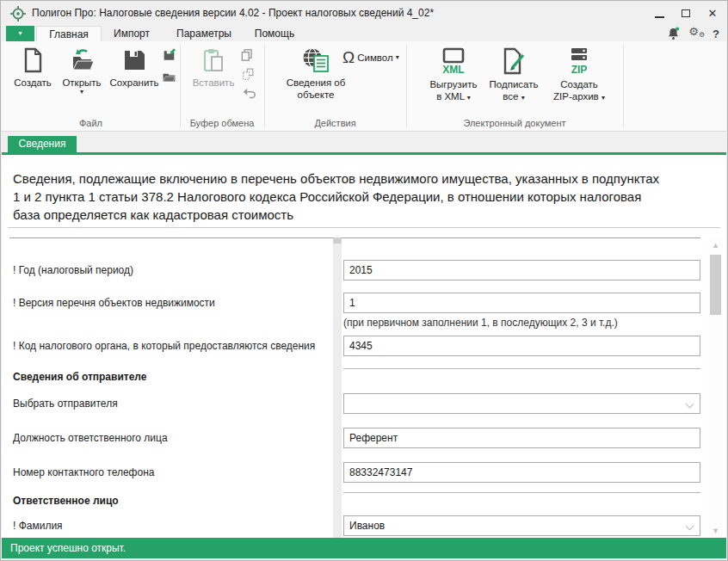 This screenshot has height=561, width=728. What do you see at coordinates (659, 17) in the screenshot?
I see `minimize-icon` at bounding box center [659, 17].